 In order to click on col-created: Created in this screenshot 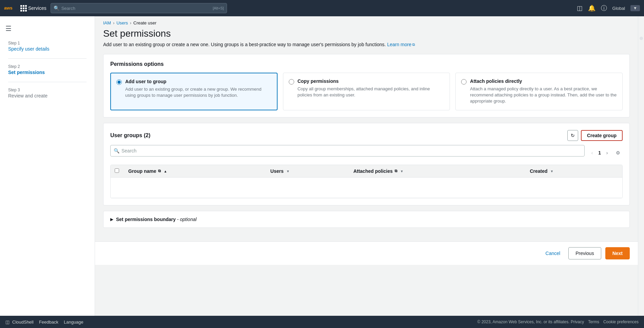, I will do `click(574, 171)`.